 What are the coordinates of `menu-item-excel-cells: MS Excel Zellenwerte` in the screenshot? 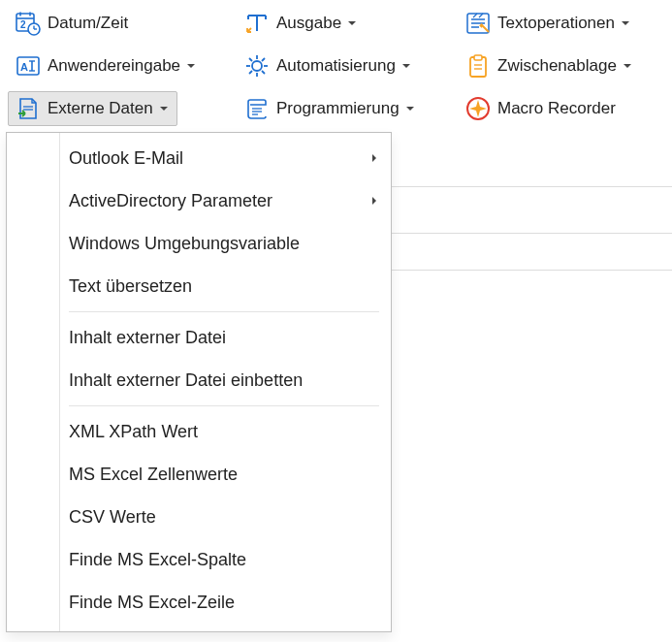 It's located at (199, 474).